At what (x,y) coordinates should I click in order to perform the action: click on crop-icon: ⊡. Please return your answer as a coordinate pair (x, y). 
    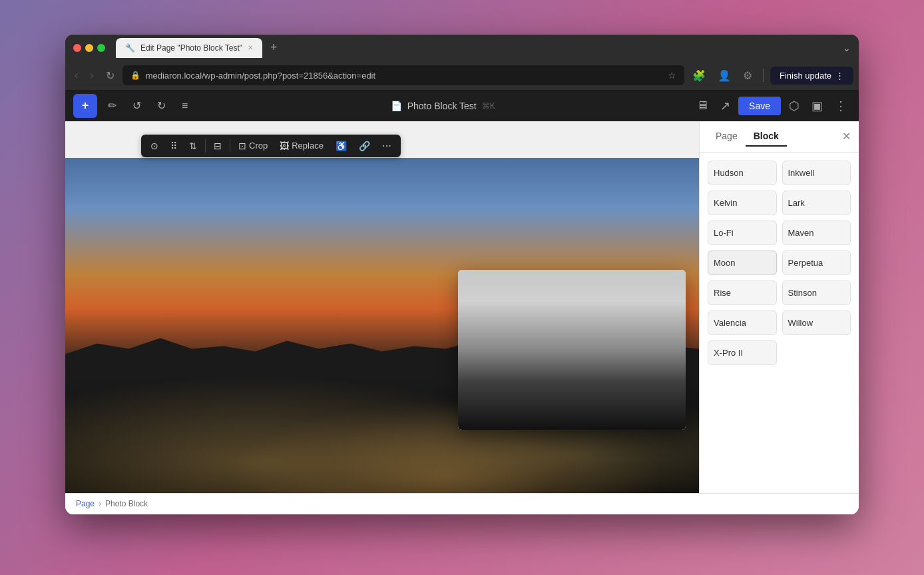
    Looking at the image, I should click on (242, 146).